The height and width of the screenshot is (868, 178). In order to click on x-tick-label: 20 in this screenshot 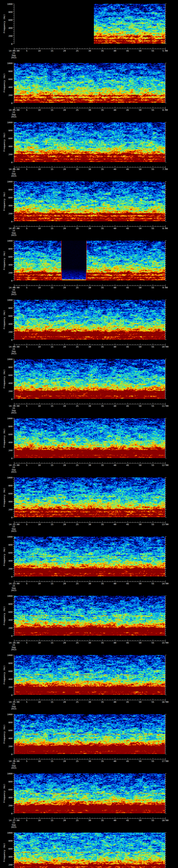, I will do `click(65, 169)`.